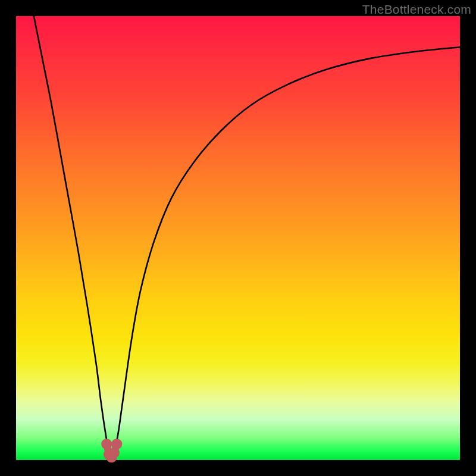 The height and width of the screenshot is (476, 476). Describe the element at coordinates (112, 450) in the screenshot. I see `bottleneck-markers` at that location.